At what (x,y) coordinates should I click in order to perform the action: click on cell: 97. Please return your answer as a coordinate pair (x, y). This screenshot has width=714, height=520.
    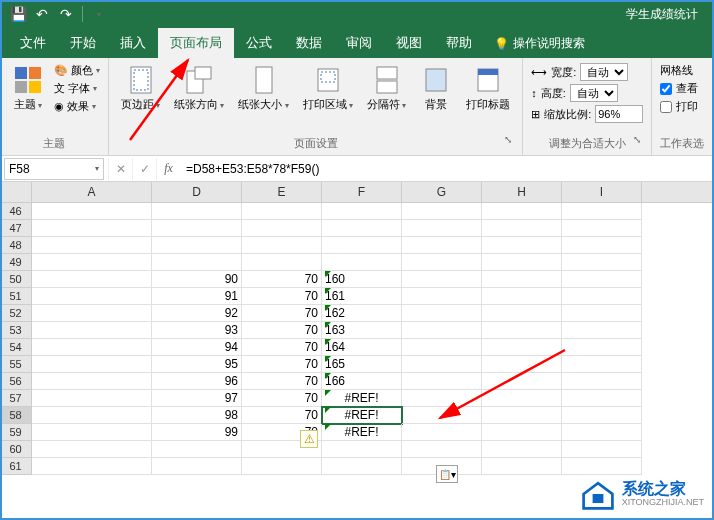
    Looking at the image, I should click on (197, 398).